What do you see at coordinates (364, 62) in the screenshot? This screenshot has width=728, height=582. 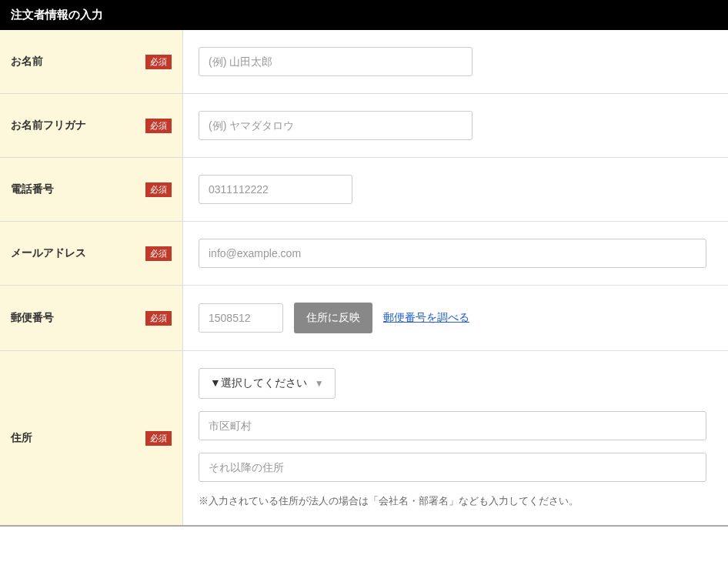 I see `row-name: お名前 必須` at bounding box center [364, 62].